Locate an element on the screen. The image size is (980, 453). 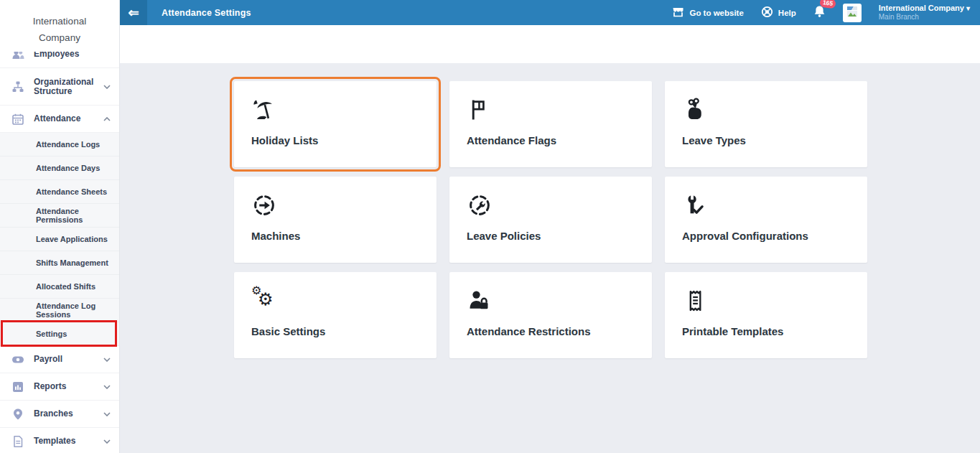
subitem-label: Attendance Days is located at coordinates (67, 168).